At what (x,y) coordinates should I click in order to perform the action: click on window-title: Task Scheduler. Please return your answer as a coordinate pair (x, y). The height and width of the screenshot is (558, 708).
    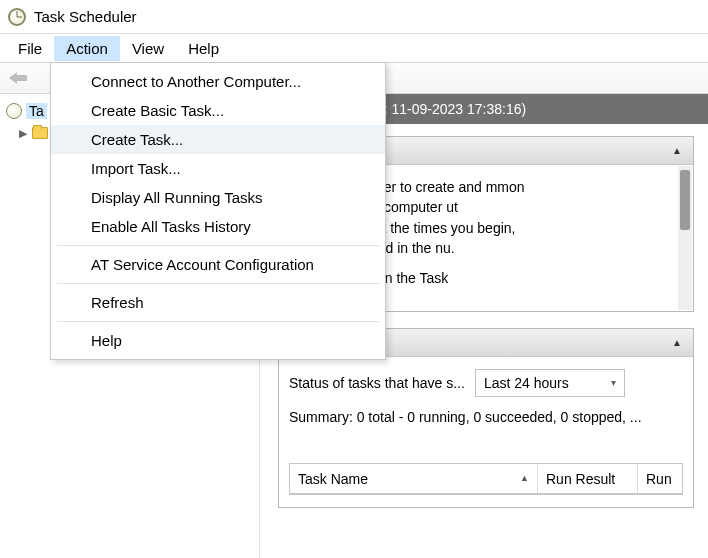
    Looking at the image, I should click on (86, 16).